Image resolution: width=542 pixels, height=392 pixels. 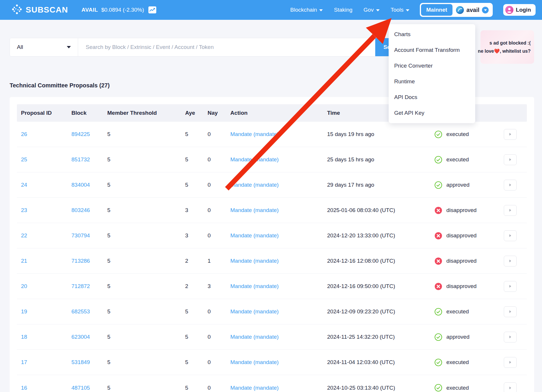 What do you see at coordinates (122, 10) in the screenshot?
I see `token-price: $0.0894 (-2.30%)` at bounding box center [122, 10].